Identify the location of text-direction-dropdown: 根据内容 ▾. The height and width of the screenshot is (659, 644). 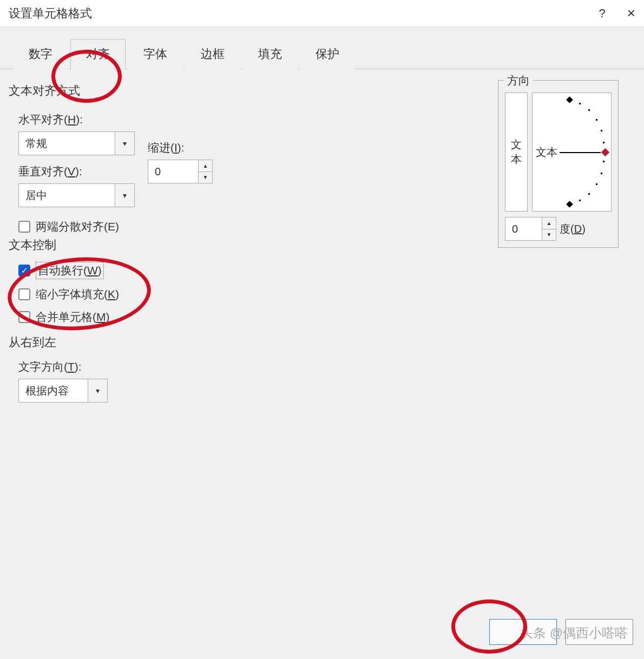
(63, 391).